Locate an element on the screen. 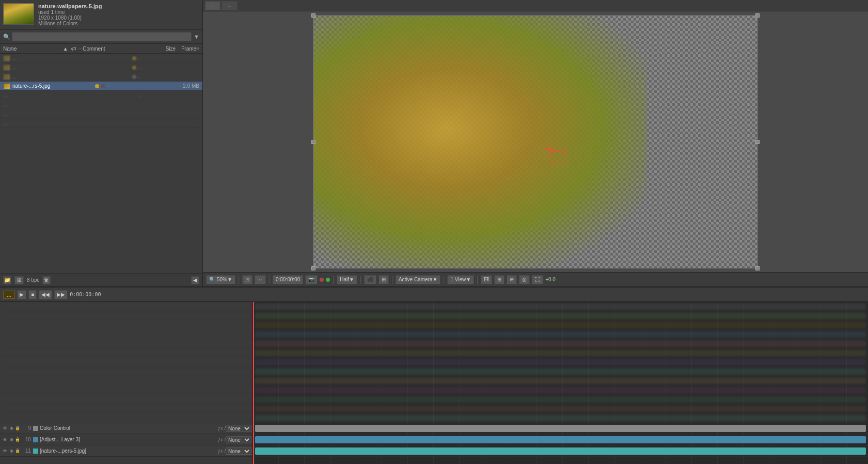 The image size is (868, 464). layer-mode-11: None Normal is located at coordinates (239, 451).